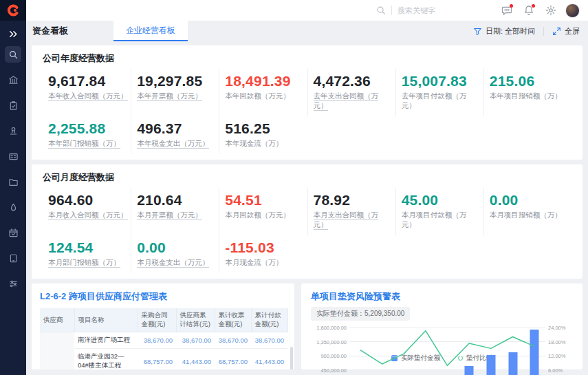  What do you see at coordinates (551, 10) in the screenshot?
I see `settings-button` at bounding box center [551, 10].